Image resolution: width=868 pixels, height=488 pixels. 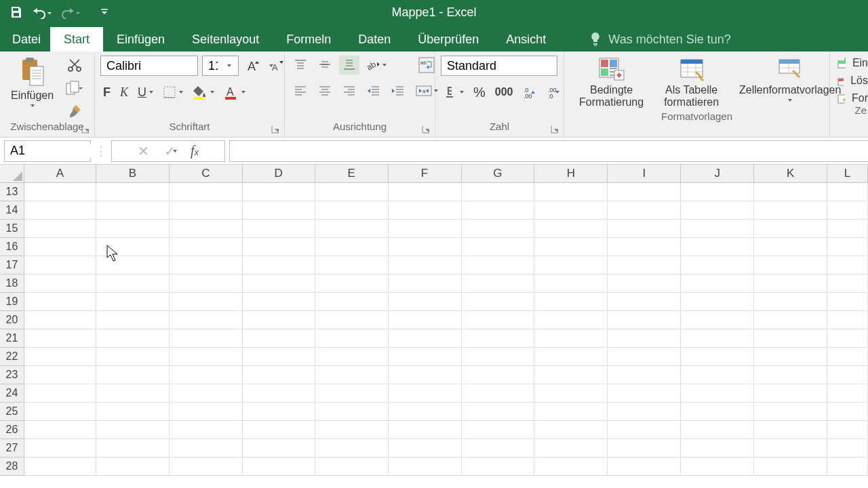 I want to click on formula-input, so click(x=549, y=151).